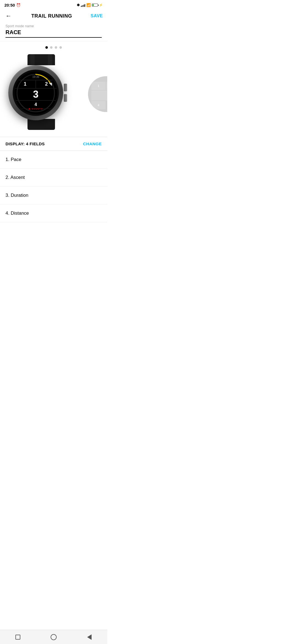  What do you see at coordinates (54, 46) in the screenshot?
I see `page-dots` at bounding box center [54, 46].